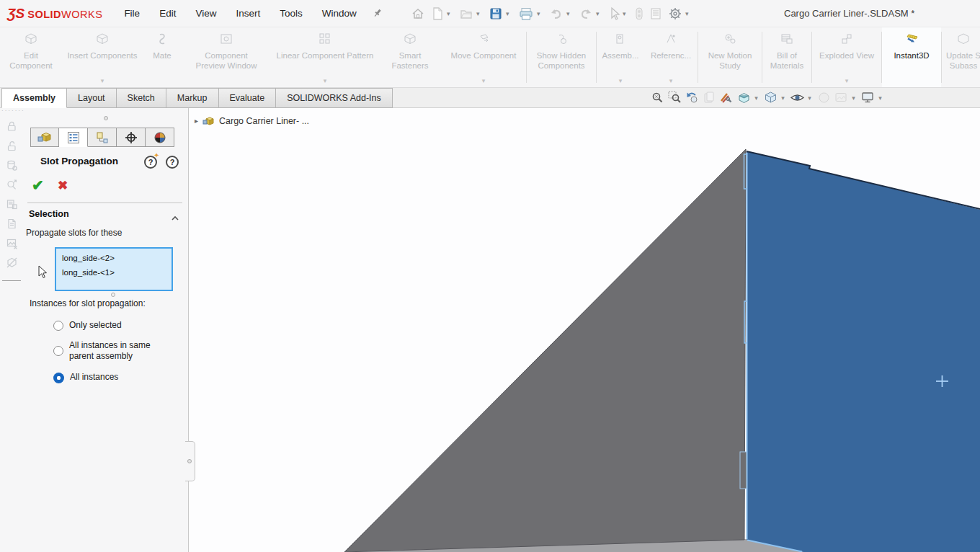  What do you see at coordinates (114, 270) in the screenshot?
I see `slot-selection-listbox: long_side-<2> long_side-<1>` at bounding box center [114, 270].